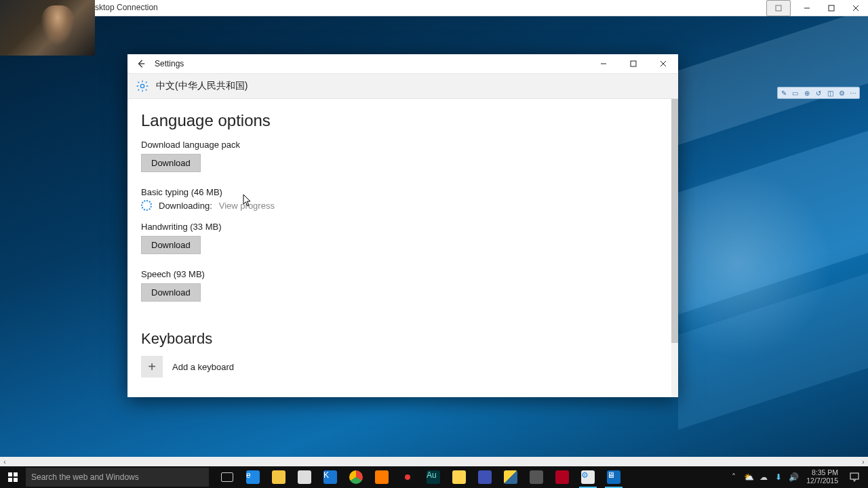 The image size is (868, 488). I want to click on settings-maximize-button, so click(633, 64).